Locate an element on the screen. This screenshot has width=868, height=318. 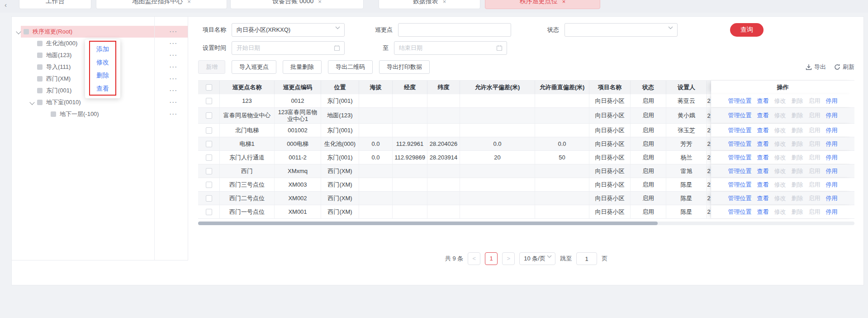
toolbar-button-5: 导出打印数据 is located at coordinates (404, 67).